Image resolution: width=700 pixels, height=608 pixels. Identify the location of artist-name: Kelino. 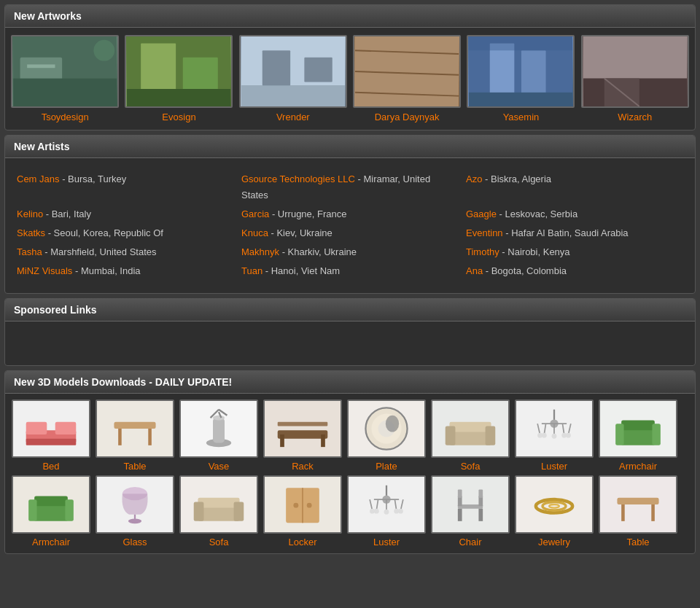
(30, 214).